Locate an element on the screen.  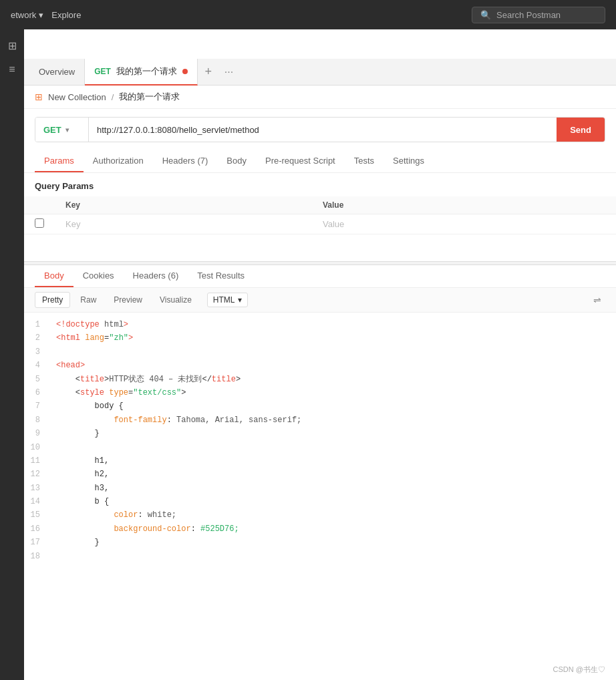
code-line: 5 <title>HTTP状态 404 – 未找到</title> is located at coordinates (320, 379).